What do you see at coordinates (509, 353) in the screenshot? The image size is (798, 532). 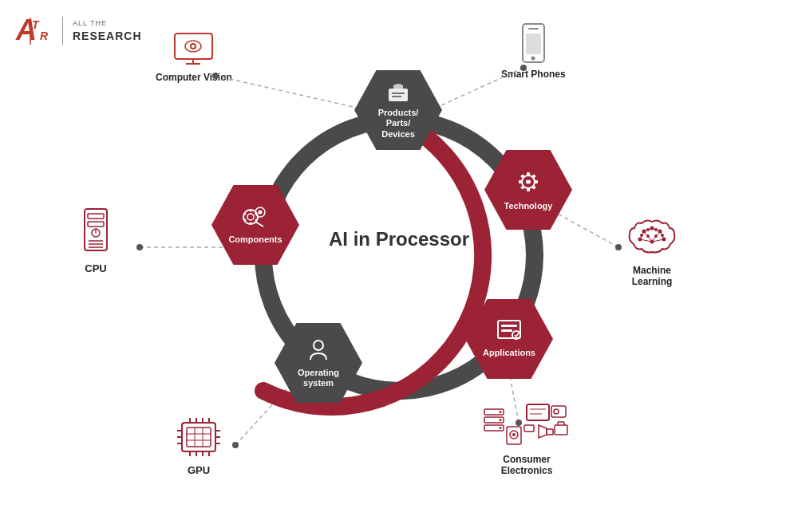 I see `applications-label: Applications` at bounding box center [509, 353].